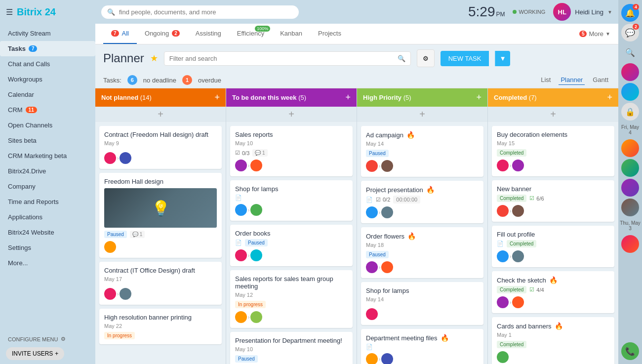  Describe the element at coordinates (422, 202) in the screenshot. I see `task-card: Project presentation 🔥📄☑ 0/200:00:00›` at that location.